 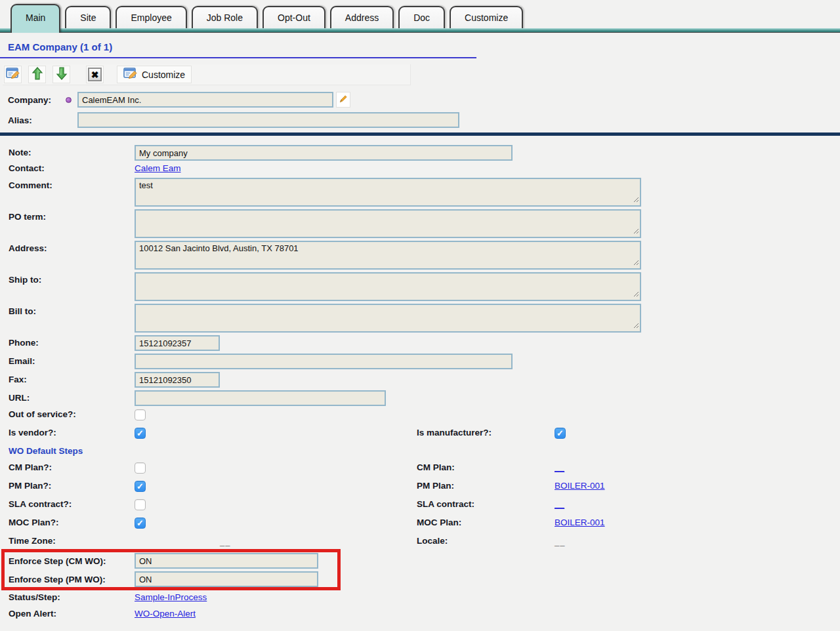 What do you see at coordinates (388, 318) in the screenshot?
I see `bill-to-textarea` at bounding box center [388, 318].